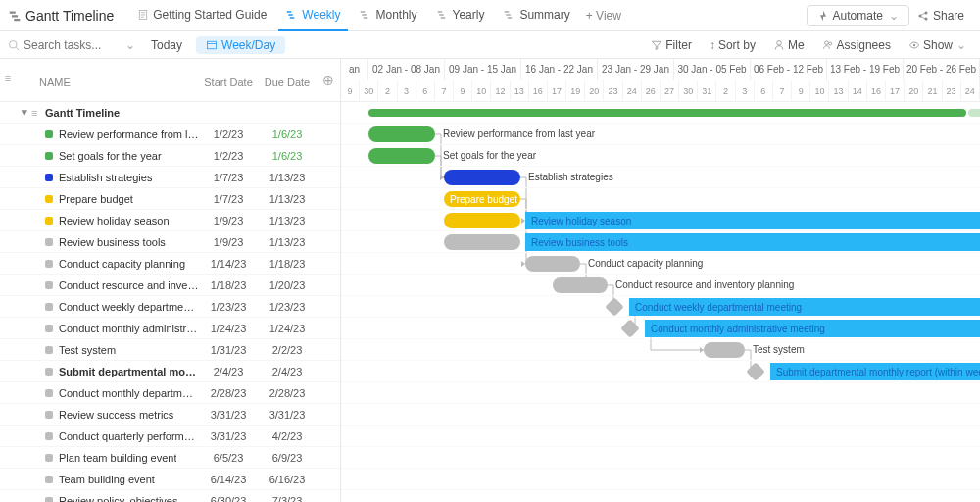  I want to click on table-row: Review business tools1/9/231/13/23, so click(171, 242).